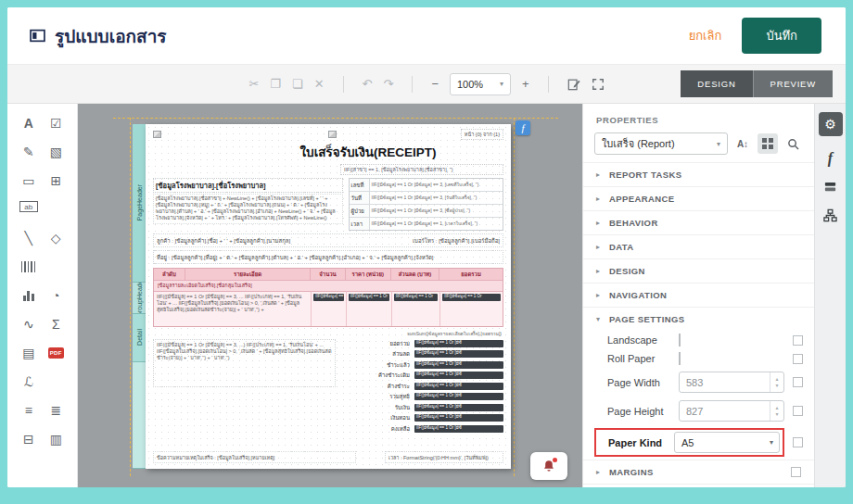 Image resolution: width=853 pixels, height=504 pixels. I want to click on pivot-grid-tool-icon: Σ, so click(56, 324).